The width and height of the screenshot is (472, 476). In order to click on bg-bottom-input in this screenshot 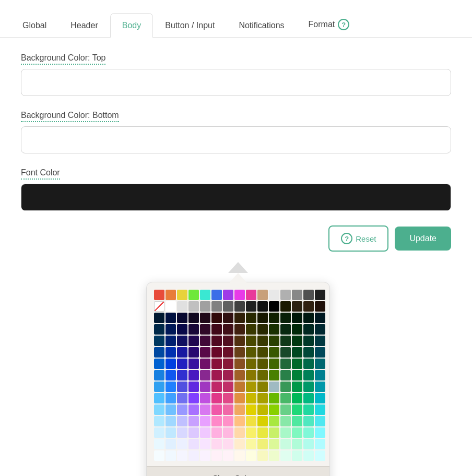, I will do `click(236, 140)`.